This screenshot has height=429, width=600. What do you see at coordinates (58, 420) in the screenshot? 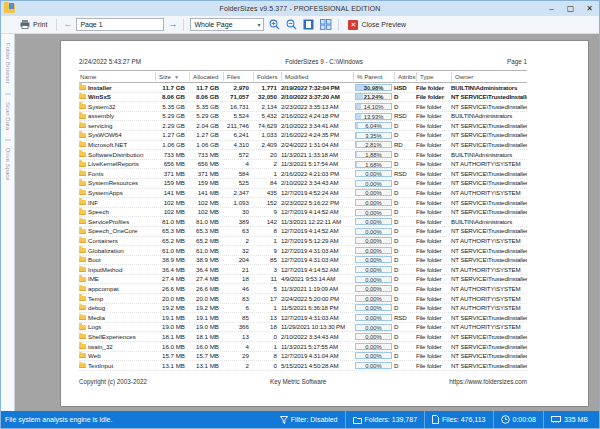
I see `status-message: File system analysis engine is idle.` at bounding box center [58, 420].